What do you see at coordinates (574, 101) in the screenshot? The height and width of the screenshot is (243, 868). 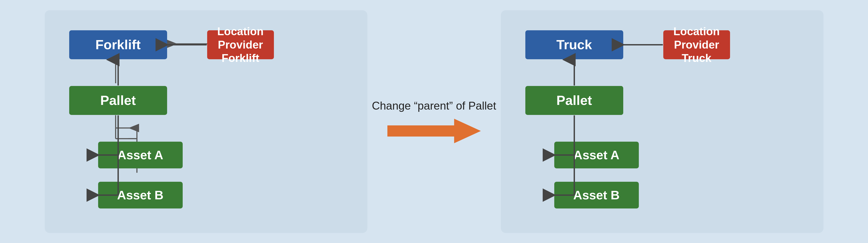 I see `pallet-label-right: Pallet` at bounding box center [574, 101].